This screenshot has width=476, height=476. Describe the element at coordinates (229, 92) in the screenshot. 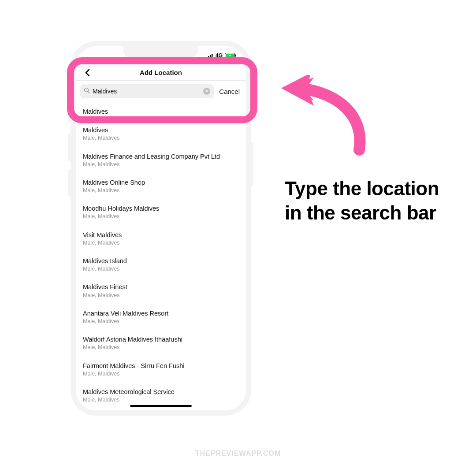

I see `cancel-button: Cancel` at that location.